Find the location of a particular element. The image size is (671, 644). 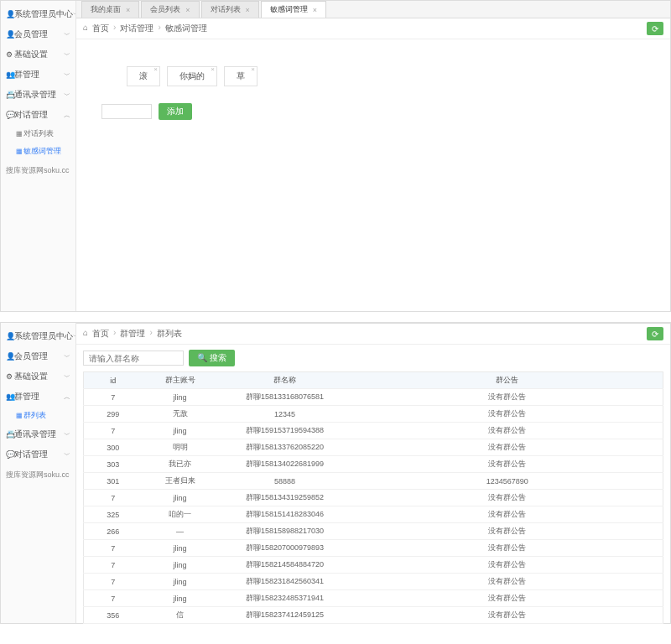

breadcrumb: ⌂ 首页› 对话管理› 敏感词管理 is located at coordinates (145, 29).